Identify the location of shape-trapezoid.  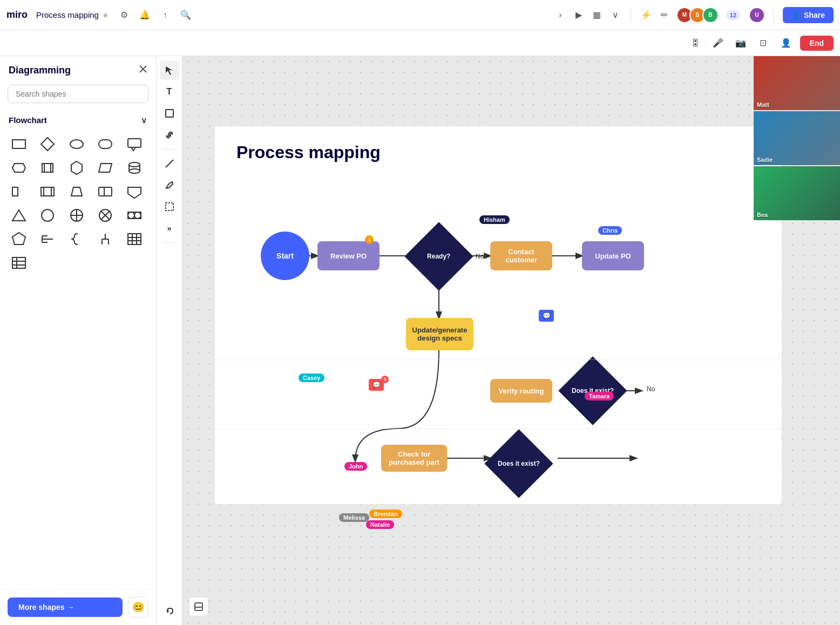
(77, 192).